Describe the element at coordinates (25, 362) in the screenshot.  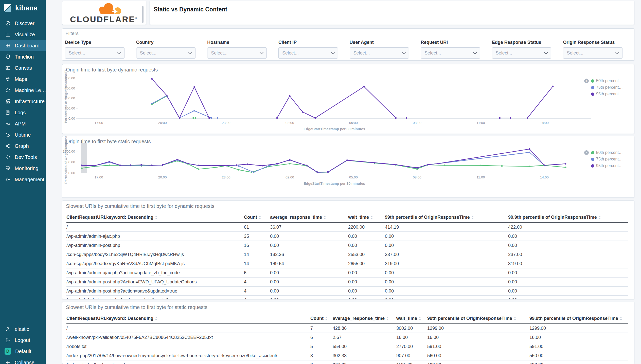
I see `sidebar-item-label: Collapse` at that location.